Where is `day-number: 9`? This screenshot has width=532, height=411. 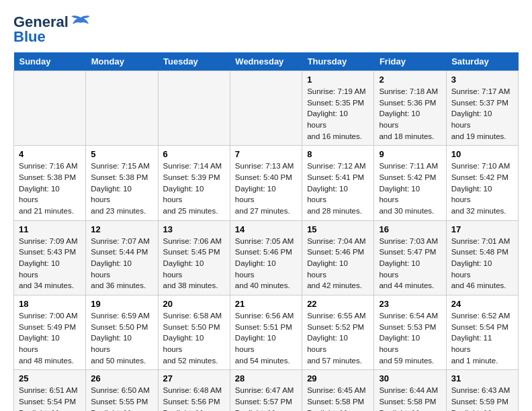
day-number: 9 is located at coordinates (410, 154).